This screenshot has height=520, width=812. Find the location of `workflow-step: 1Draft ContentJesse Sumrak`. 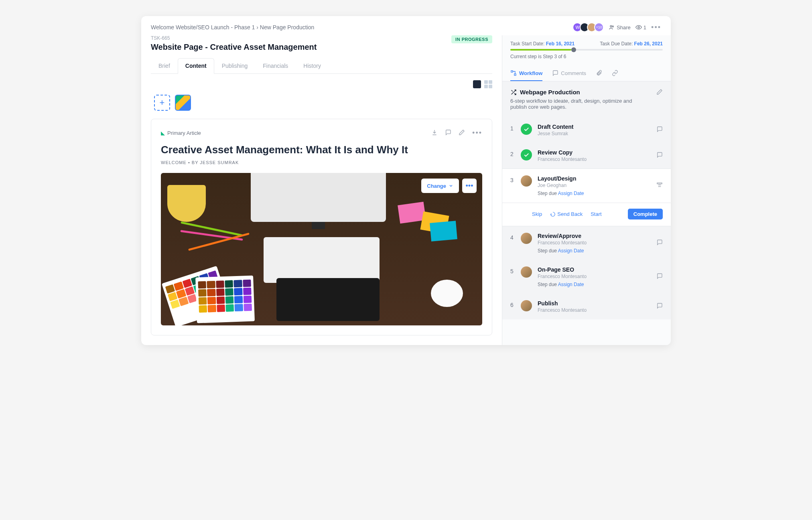

workflow-step: 1Draft ContentJesse Sumrak is located at coordinates (587, 130).